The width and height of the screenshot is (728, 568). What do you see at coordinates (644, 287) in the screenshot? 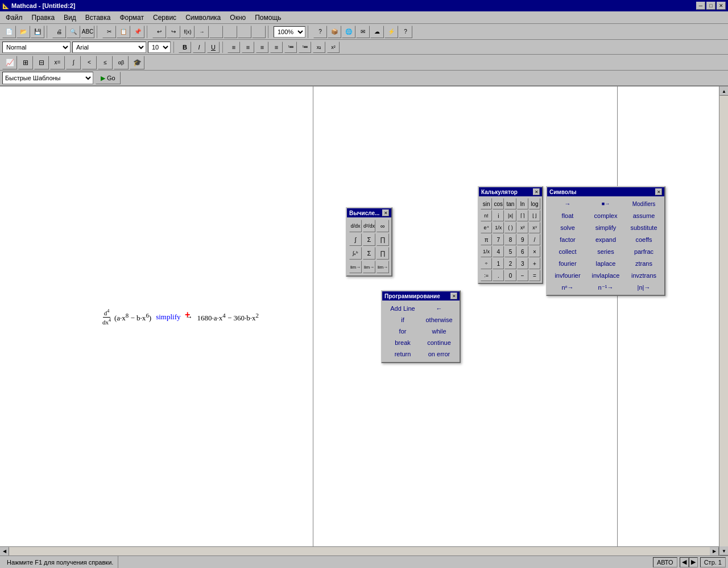
I see `sym-abs: |n|→` at bounding box center [644, 287].